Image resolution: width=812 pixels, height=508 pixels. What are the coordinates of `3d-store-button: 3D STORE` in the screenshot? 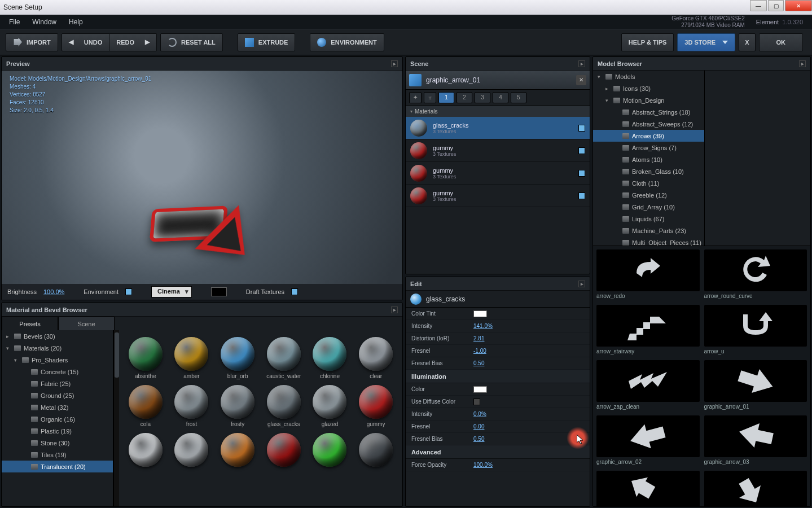 It's located at (706, 42).